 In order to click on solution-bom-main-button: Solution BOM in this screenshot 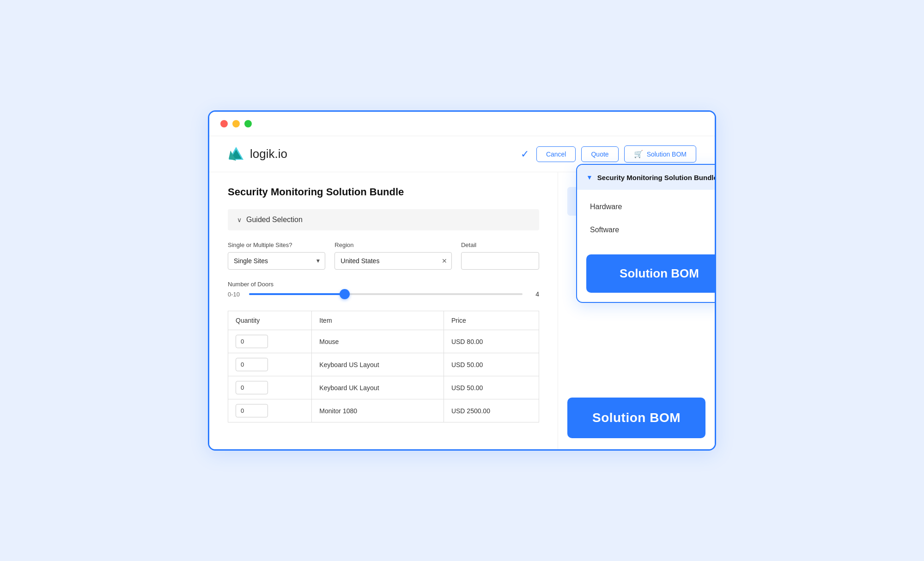, I will do `click(637, 418)`.